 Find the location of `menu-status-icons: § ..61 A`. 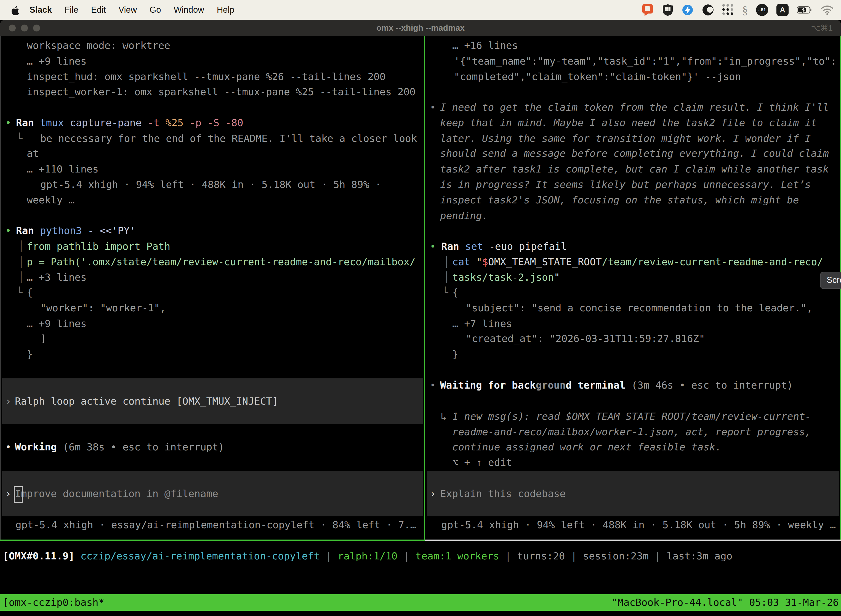

menu-status-icons: § ..61 A is located at coordinates (741, 10).